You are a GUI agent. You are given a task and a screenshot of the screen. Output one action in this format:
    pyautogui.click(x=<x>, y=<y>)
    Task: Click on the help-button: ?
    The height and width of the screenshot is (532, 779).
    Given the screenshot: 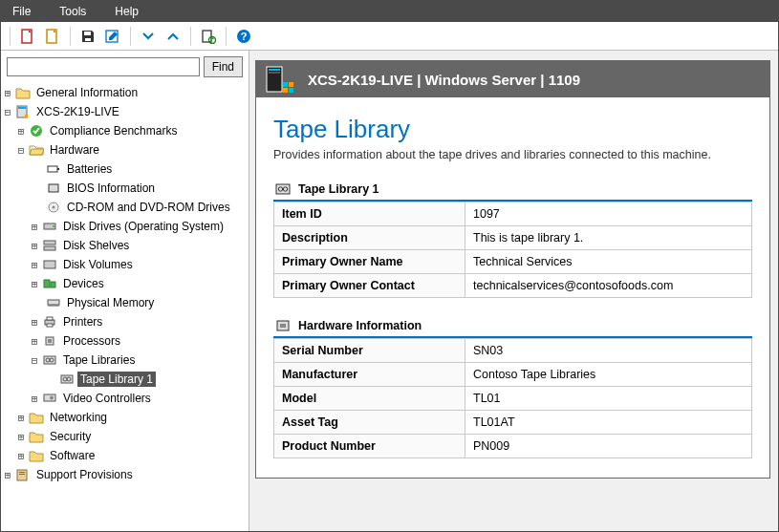 What is the action you would take?
    pyautogui.click(x=244, y=36)
    